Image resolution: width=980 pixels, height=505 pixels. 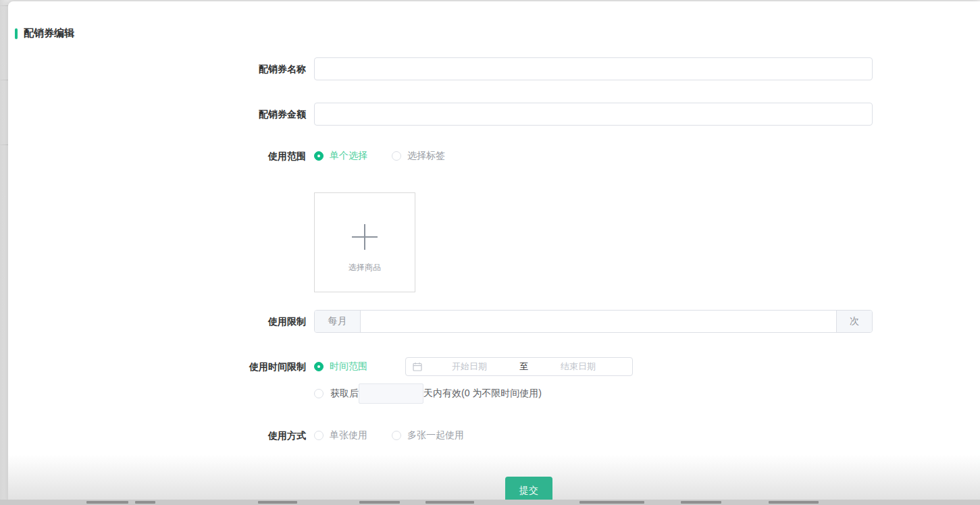 I want to click on select-product-label: 选择商品, so click(x=365, y=267).